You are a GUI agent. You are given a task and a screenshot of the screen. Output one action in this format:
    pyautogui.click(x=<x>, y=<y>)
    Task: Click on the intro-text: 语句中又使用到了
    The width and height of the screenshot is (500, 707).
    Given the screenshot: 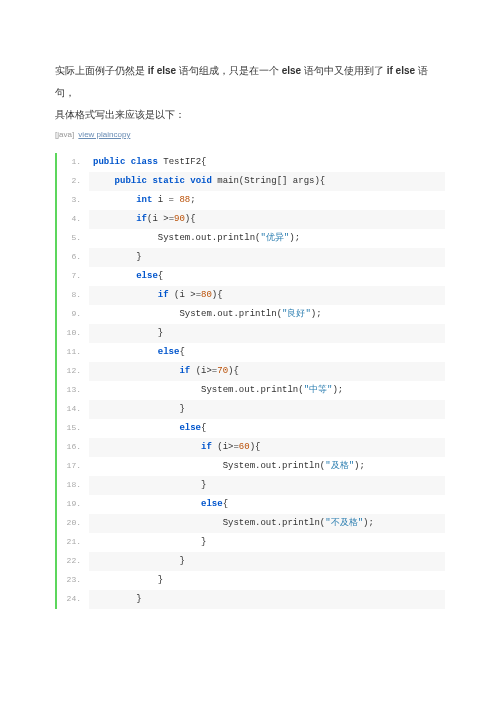 What is the action you would take?
    pyautogui.click(x=344, y=70)
    